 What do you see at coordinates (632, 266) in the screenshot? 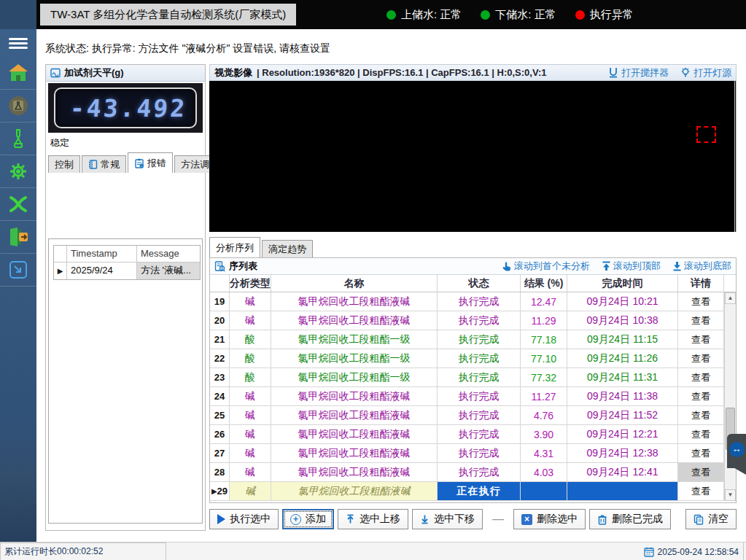
I see `scroll-link-滚动到顶部: 滚动到顶部` at bounding box center [632, 266].